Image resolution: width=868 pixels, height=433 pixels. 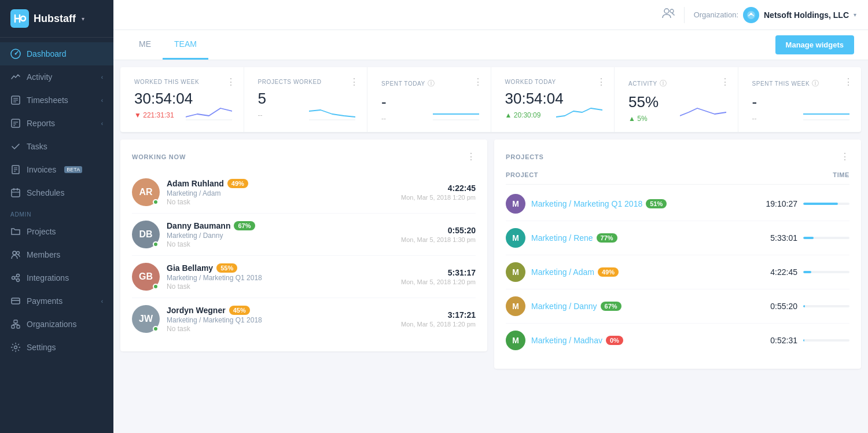 What do you see at coordinates (575, 272) in the screenshot?
I see `proj-name: Marketing / Adam 49%` at bounding box center [575, 272].